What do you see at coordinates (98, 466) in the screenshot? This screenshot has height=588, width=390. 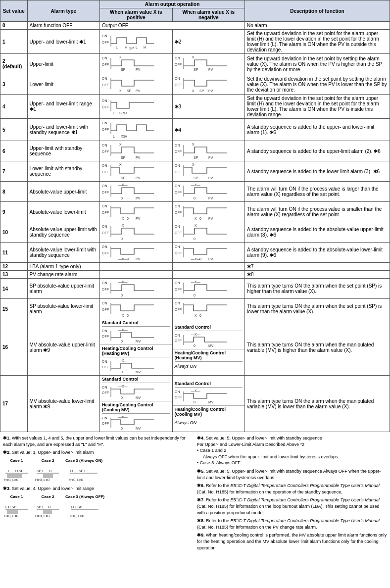 I see `note-star2: ✱2. Set value: 1, Upper- and lower-limit…` at bounding box center [98, 466].